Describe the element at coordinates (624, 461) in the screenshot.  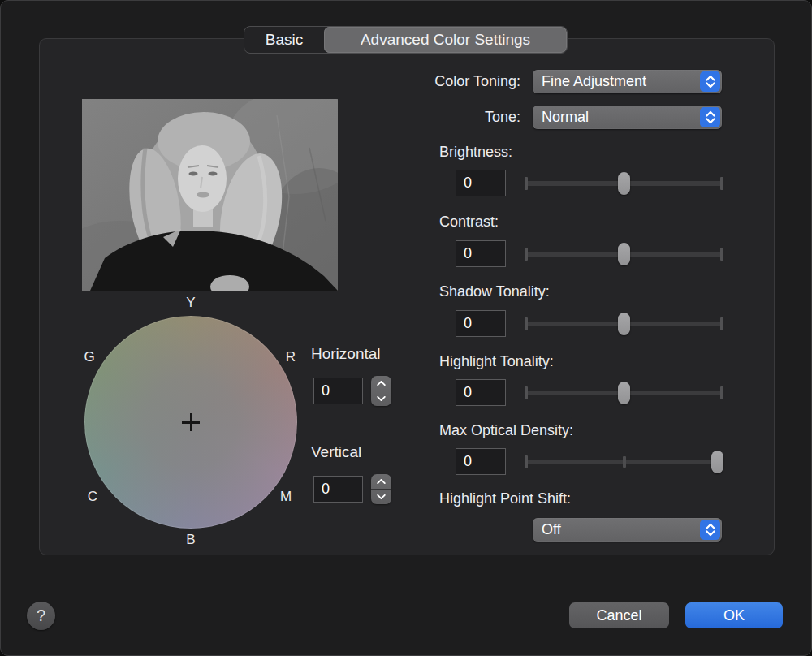
I see `max-optical-density-slider` at that location.